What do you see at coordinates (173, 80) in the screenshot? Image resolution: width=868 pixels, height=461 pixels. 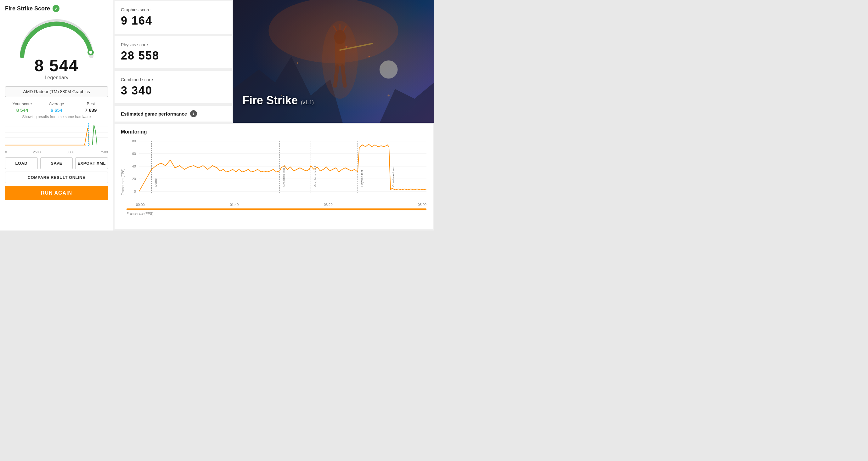 I see `combined-score-label: Combined score` at bounding box center [173, 80].